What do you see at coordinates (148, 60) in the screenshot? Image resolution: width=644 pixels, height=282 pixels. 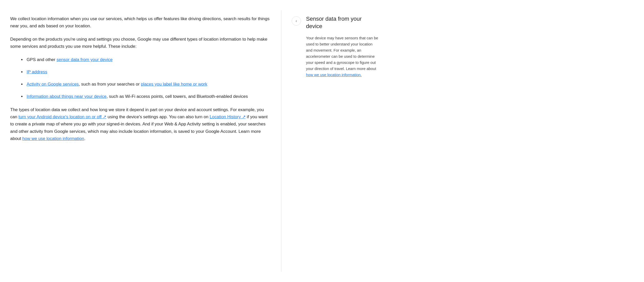 I see `list-item-gps: GPS and other sensor data from your devi…` at bounding box center [148, 60].